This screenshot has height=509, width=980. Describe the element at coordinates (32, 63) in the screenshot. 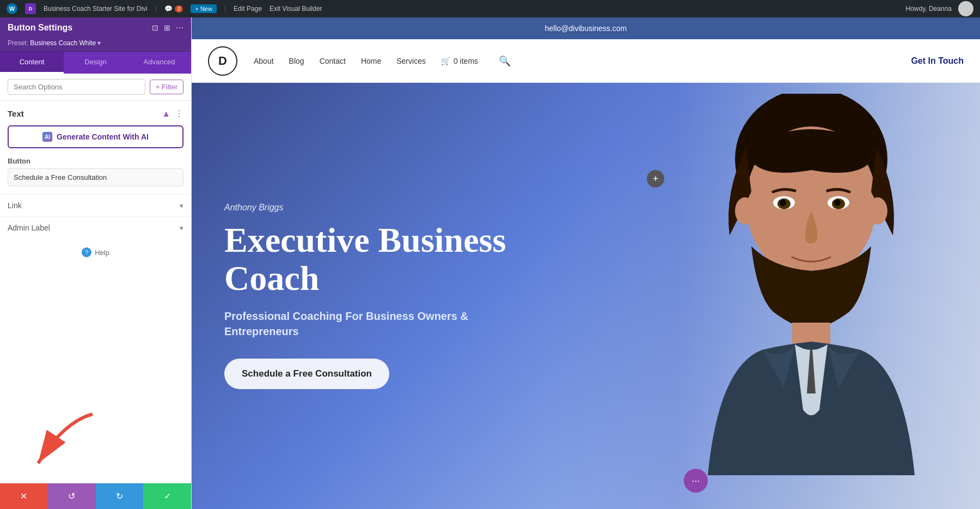

I see `tab-content: Content` at that location.